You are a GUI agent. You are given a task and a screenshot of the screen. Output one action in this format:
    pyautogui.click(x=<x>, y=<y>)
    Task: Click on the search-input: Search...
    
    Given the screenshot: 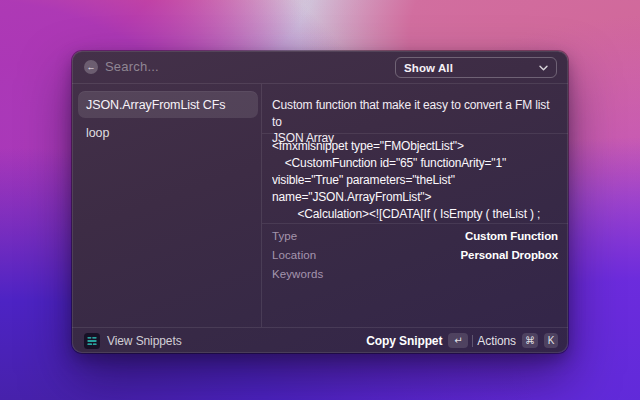 What is the action you would take?
    pyautogui.click(x=245, y=68)
    